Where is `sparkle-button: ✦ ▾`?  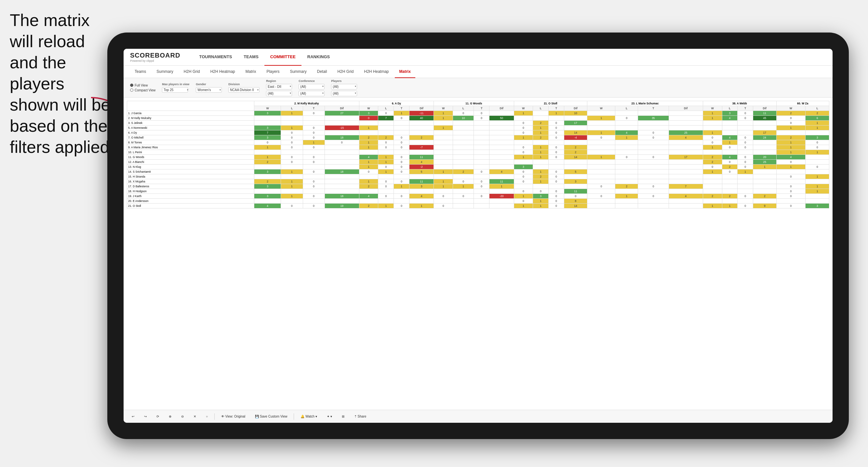
sparkle-button: ✦ ▾ is located at coordinates (330, 416).